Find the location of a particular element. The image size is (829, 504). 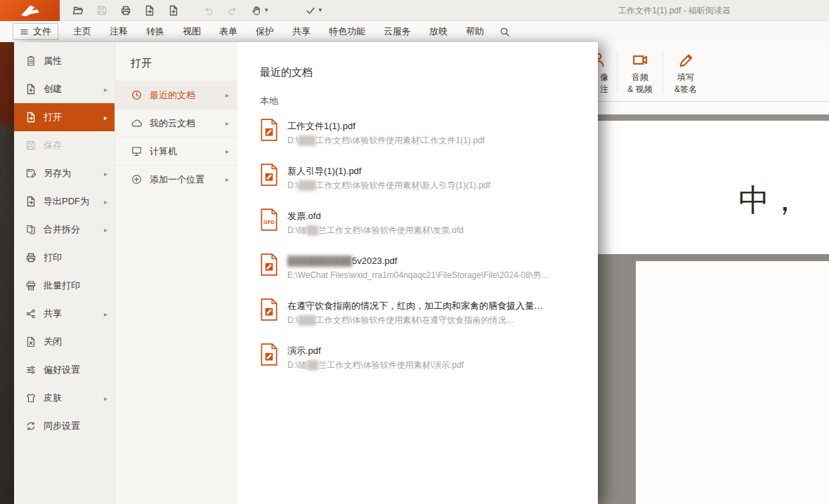

file-path: E:\WeChat Files\wxid_rra1m04nqaqc21\File… is located at coordinates (419, 275).